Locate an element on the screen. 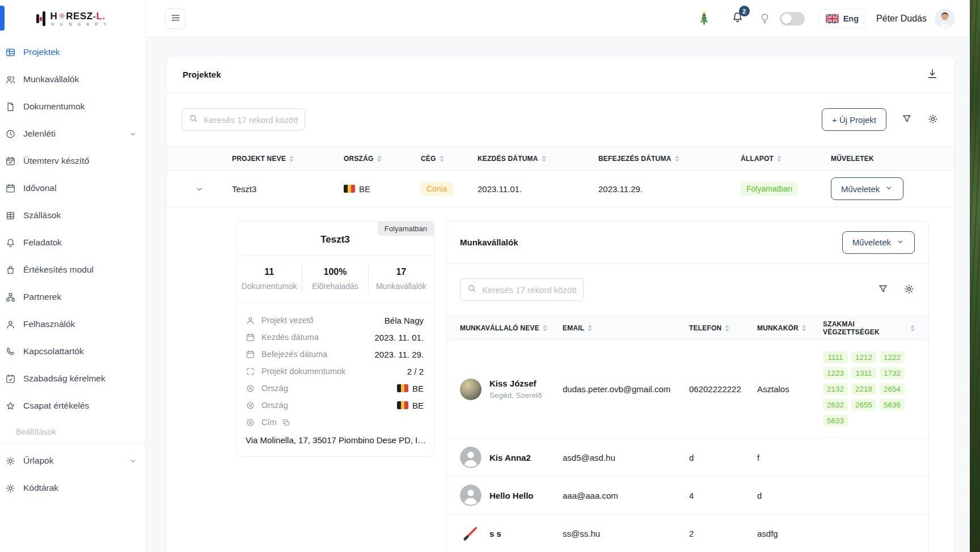 The image size is (980, 552). bag-icon is located at coordinates (10, 270).